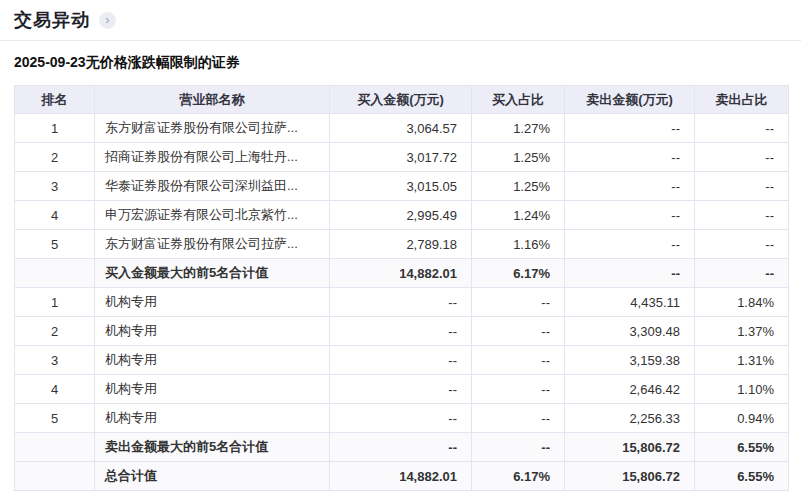 Image resolution: width=801 pixels, height=503 pixels. Describe the element at coordinates (742, 360) in the screenshot. I see `sell-ratio-cell: 1.31%` at that location.